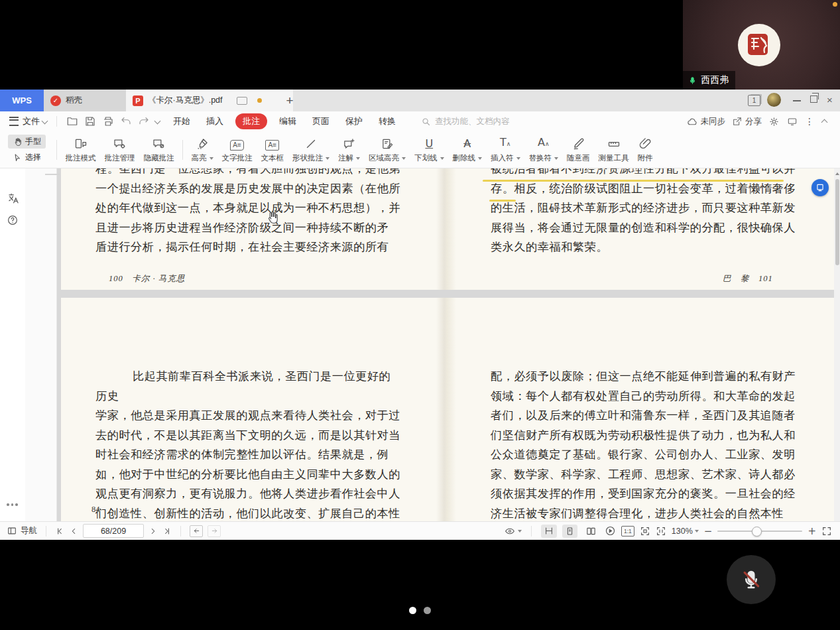 This screenshot has height=630, width=840. What do you see at coordinates (810, 121) in the screenshot?
I see `more-menu-icon: ⋮` at bounding box center [810, 121].